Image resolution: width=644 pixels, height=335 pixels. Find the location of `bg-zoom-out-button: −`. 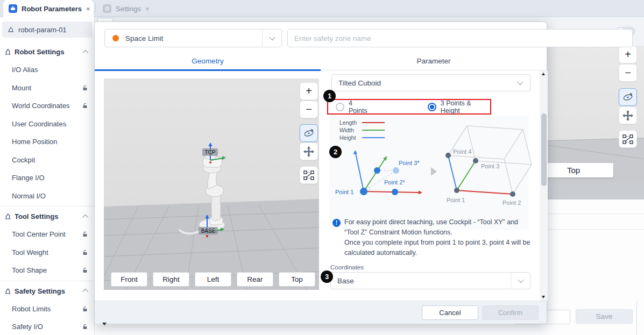

bg-zoom-out-button: − is located at coordinates (628, 73).